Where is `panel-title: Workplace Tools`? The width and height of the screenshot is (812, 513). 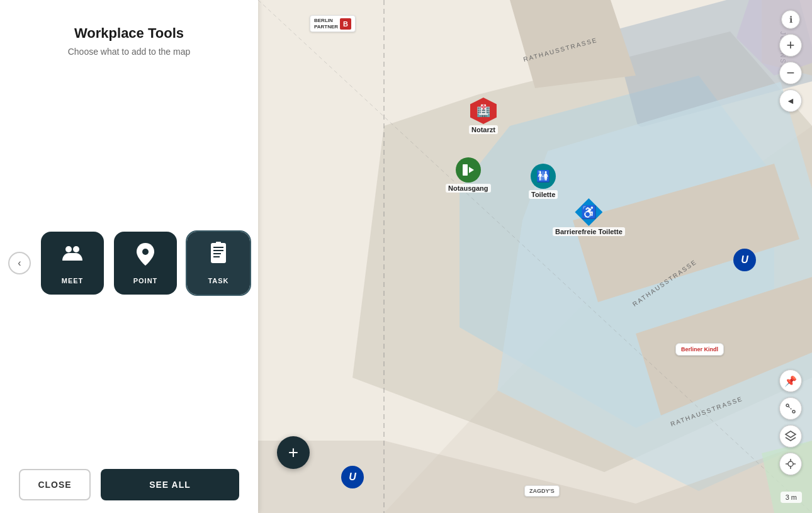
panel-title: Workplace Tools is located at coordinates (129, 33).